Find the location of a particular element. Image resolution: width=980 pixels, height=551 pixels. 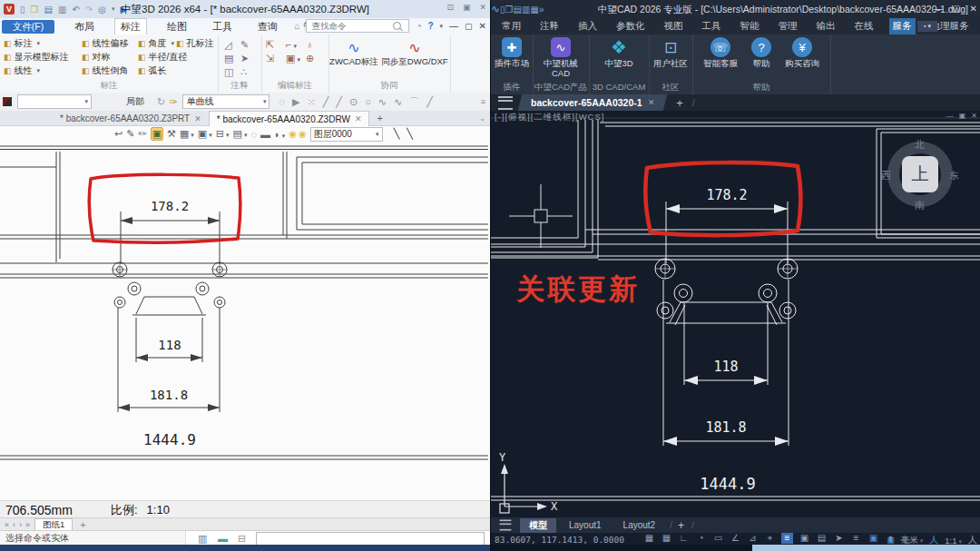

user-community-button: ⊡ 用户社区 is located at coordinates (671, 53).